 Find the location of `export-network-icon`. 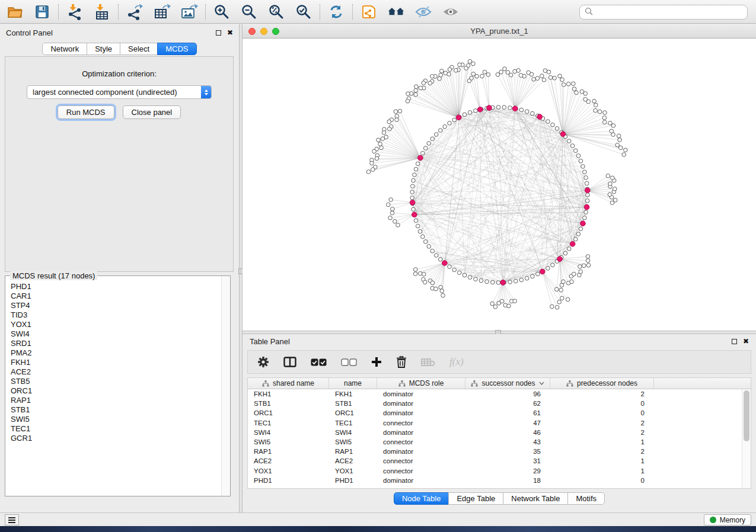

export-network-icon is located at coordinates (135, 12).